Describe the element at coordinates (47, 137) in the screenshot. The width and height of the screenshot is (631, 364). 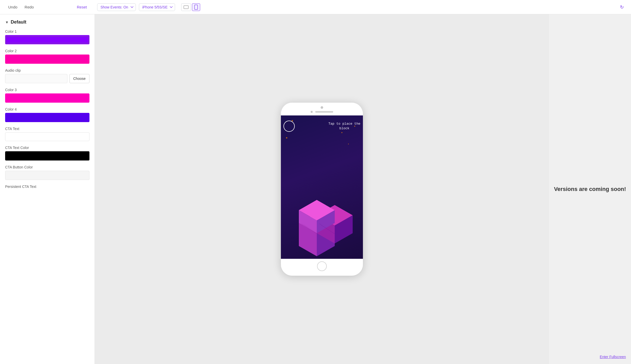
I see `cta-text-input: TRY AGAIN` at that location.